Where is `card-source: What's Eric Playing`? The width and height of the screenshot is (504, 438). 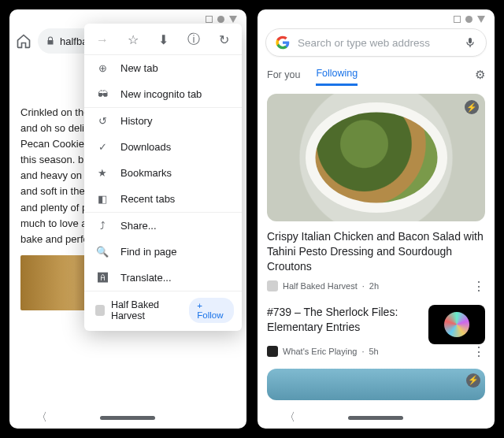 card-source: What's Eric Playing is located at coordinates (320, 351).